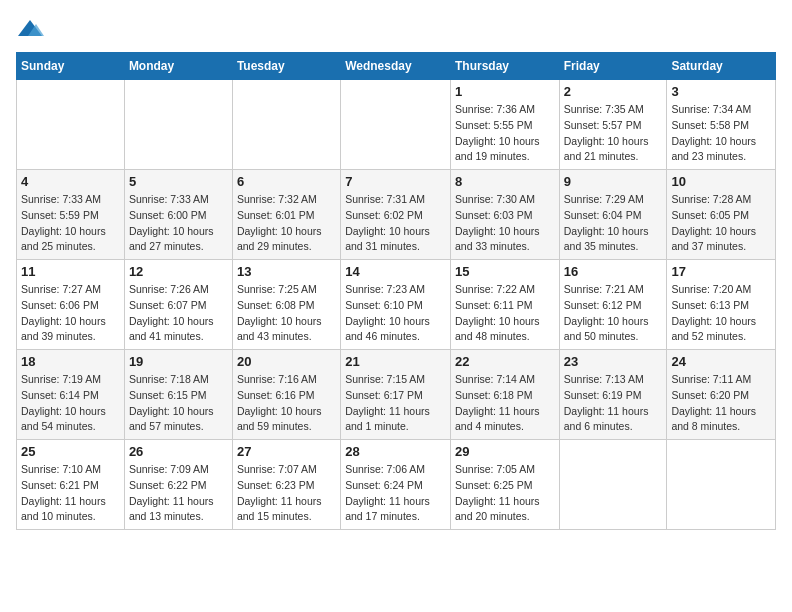 The image size is (792, 612). I want to click on week-row-3: 11Sunrise: 7:27 AM Sunset: 6:06 PM Dayli…, so click(396, 305).